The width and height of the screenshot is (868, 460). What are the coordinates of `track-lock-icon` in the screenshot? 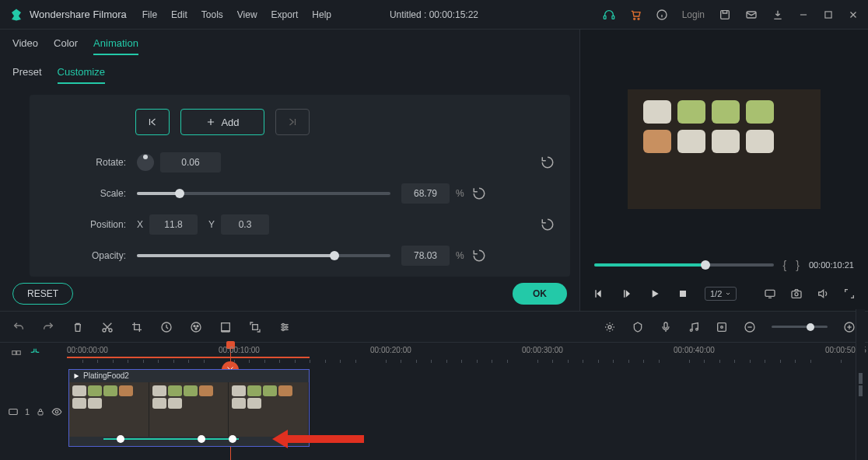 It's located at (40, 412).